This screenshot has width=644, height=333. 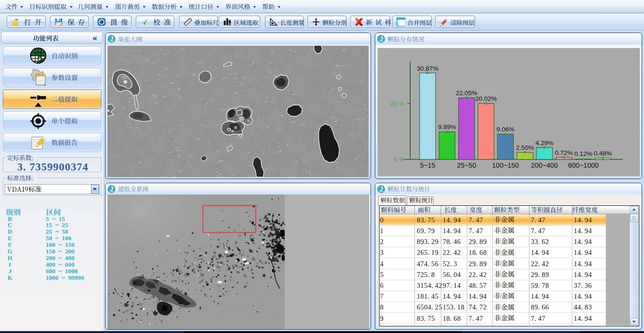 What do you see at coordinates (564, 153) in the screenshot?
I see `svg-text: 0.72%` at bounding box center [564, 153].